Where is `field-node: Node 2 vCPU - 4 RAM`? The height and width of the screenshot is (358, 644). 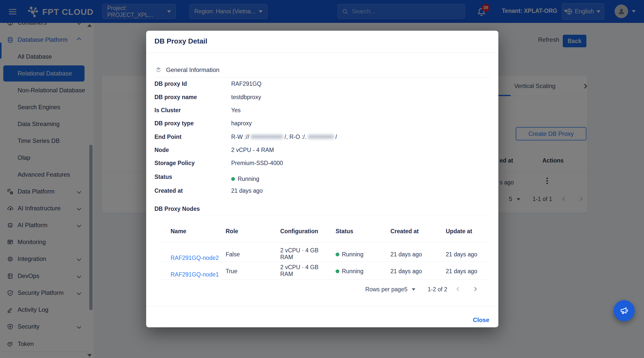
field-node: Node 2 vCPU - 4 RAM is located at coordinates (322, 150).